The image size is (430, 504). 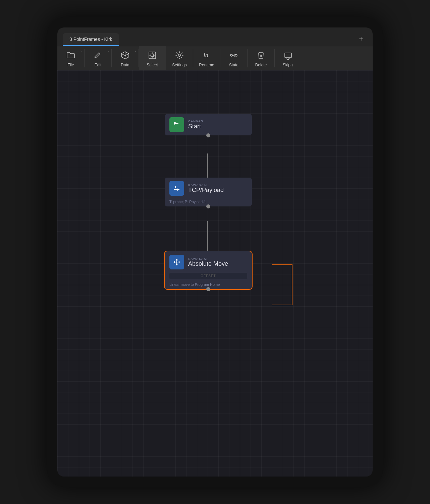 I want to click on abs-node-header: KAWASAKI Absolute Move, so click(x=208, y=262).